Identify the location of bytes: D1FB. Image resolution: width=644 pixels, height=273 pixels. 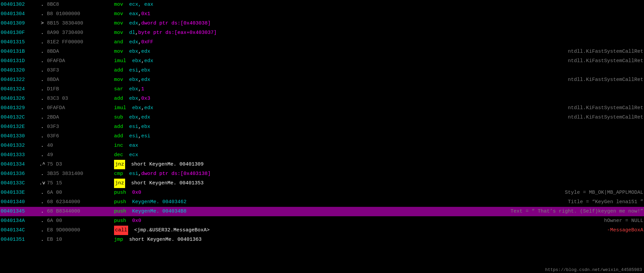
(80, 89).